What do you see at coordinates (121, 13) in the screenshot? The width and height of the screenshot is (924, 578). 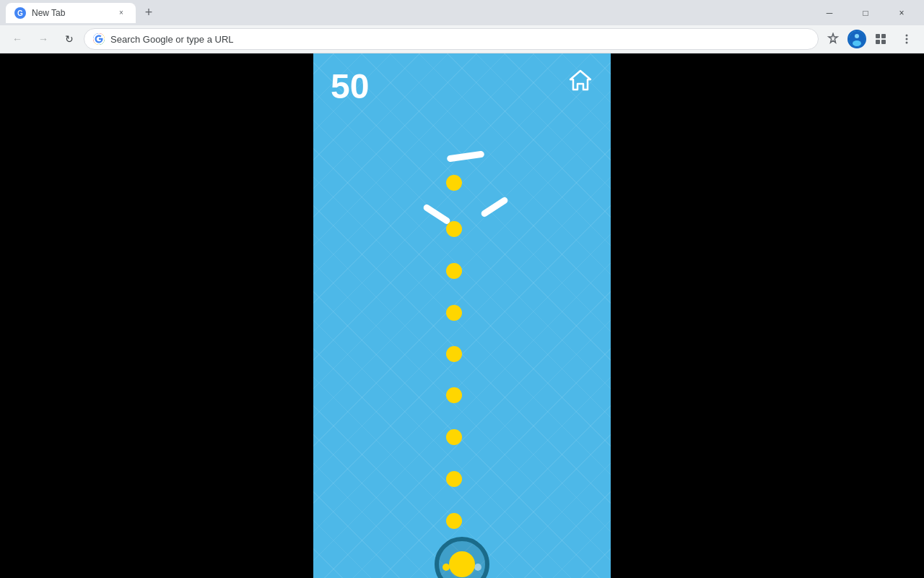 I see `tab-close-button: ×` at bounding box center [121, 13].